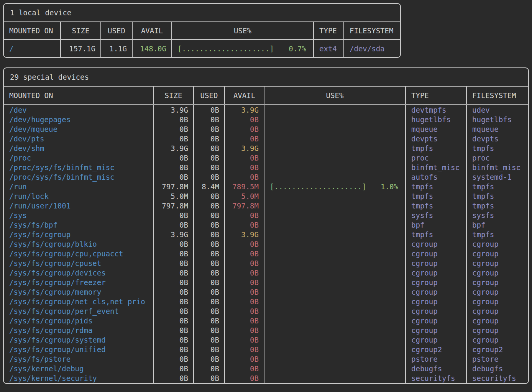 The image size is (532, 392). I want to click on column-header-filesystem: FILESYSTEM, so click(372, 31).